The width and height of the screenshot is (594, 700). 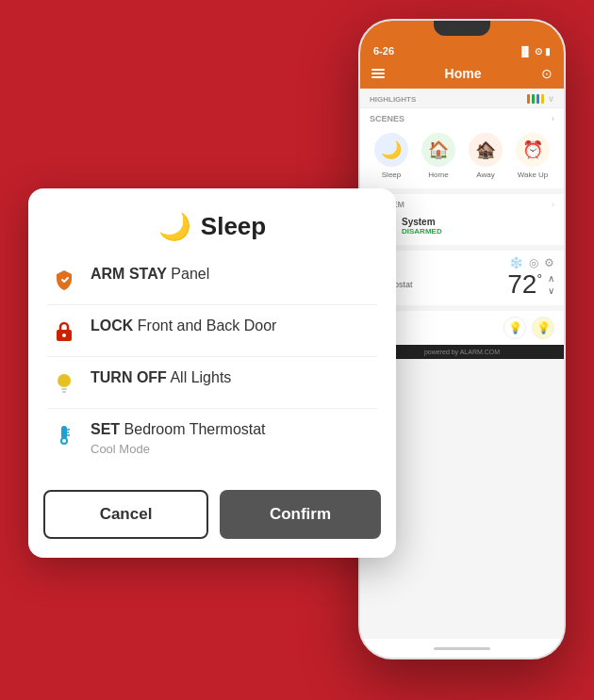 I want to click on modal-moon-icon: 🌙, so click(x=175, y=226).